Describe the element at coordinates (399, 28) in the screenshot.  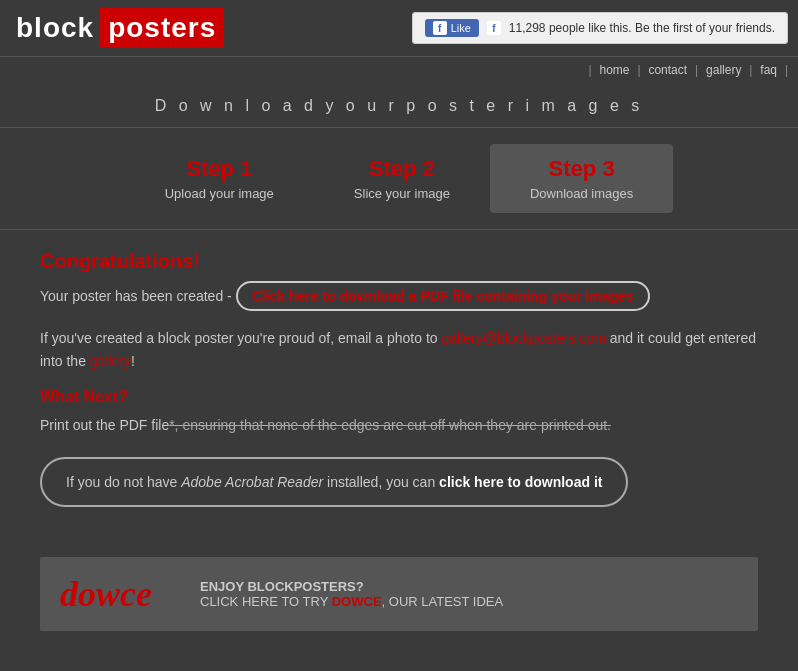
I see `header: blockposters f Like f 11,298 people like…` at that location.